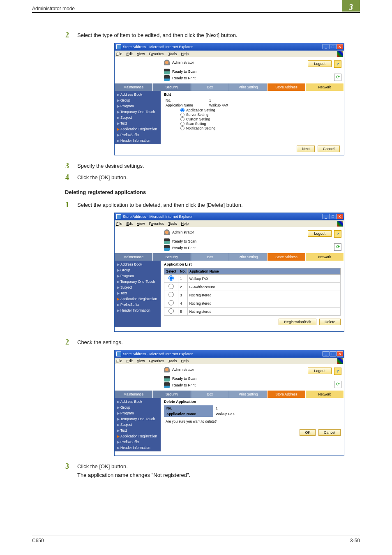 This screenshot has width=392, height=555. What do you see at coordinates (189, 408) in the screenshot?
I see `no-label: No.` at bounding box center [189, 408].